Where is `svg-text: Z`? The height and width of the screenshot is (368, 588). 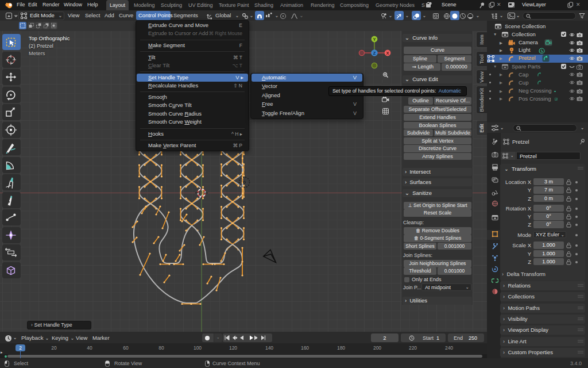 svg-text: Z is located at coordinates (374, 53).